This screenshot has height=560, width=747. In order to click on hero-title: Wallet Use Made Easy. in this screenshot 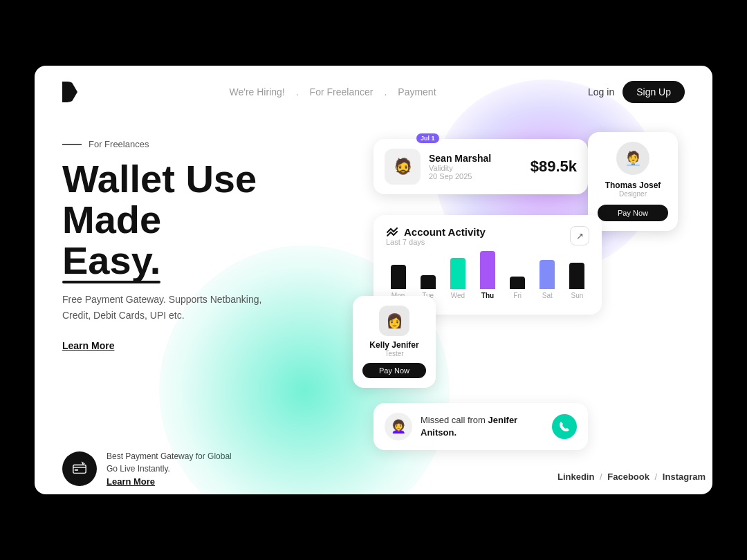, I will do `click(208, 220)`.